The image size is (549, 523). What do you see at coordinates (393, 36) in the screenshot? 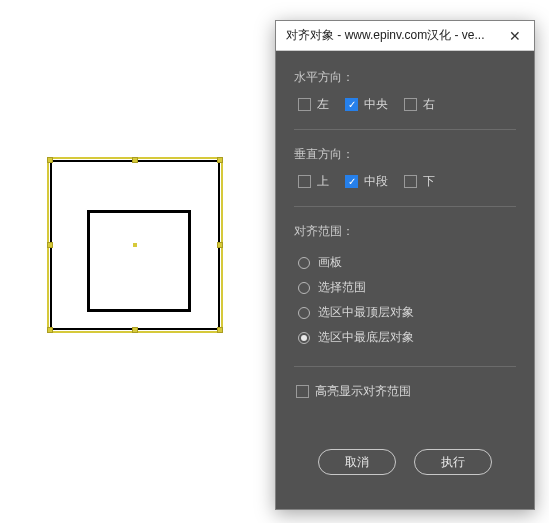
I see `dialog-title: 对齐对象 - www.epinv.com汉化 - ve...` at bounding box center [393, 36].